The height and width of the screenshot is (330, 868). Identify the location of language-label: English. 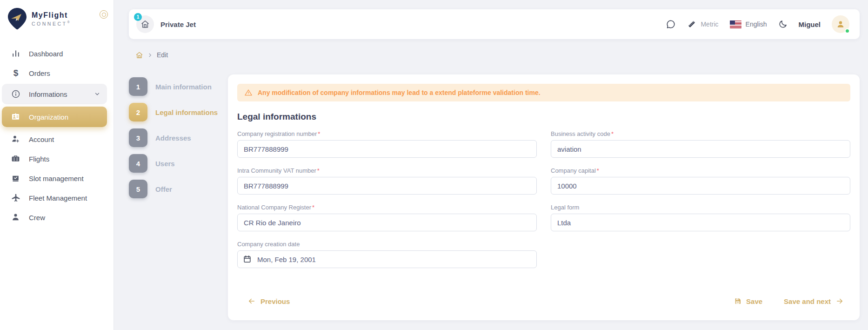
(756, 24).